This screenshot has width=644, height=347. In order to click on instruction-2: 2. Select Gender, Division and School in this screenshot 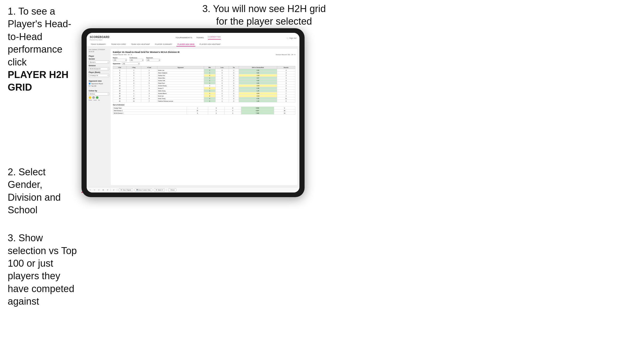, I will do `click(42, 191)`.